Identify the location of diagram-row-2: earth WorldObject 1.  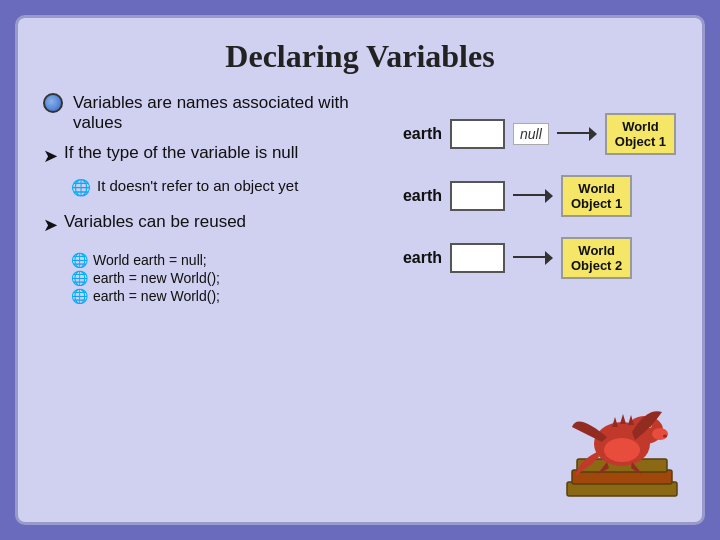
(537, 196).